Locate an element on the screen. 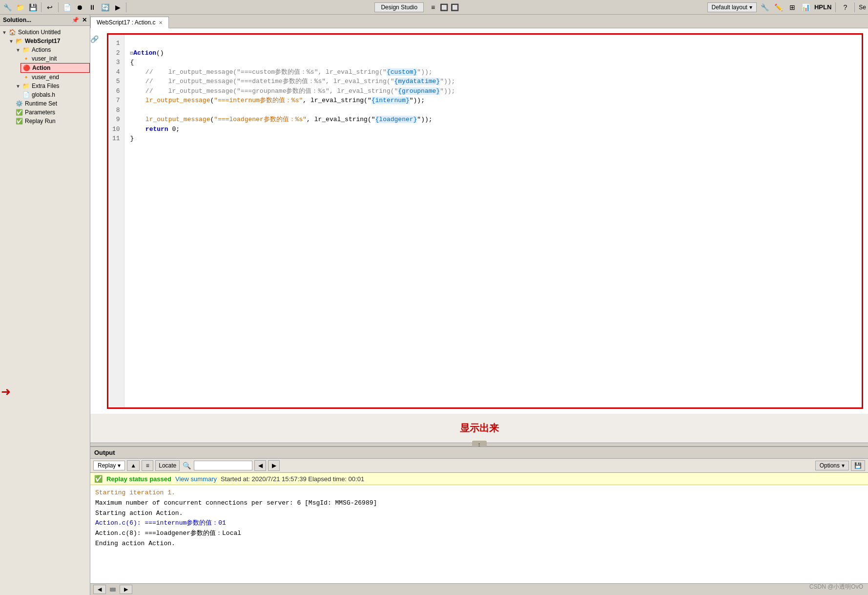 This screenshot has height=595, width=868. actions-icon: 📁 is located at coordinates (26, 50).